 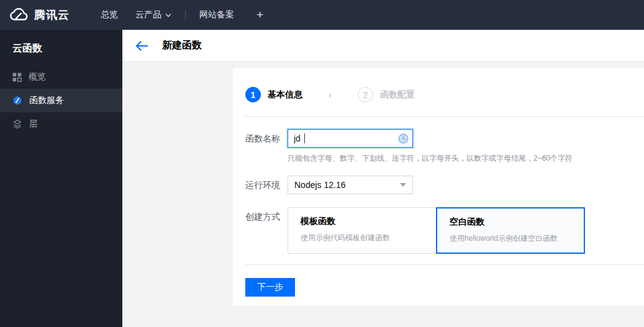 I want to click on nav-add-button: +, so click(x=260, y=15).